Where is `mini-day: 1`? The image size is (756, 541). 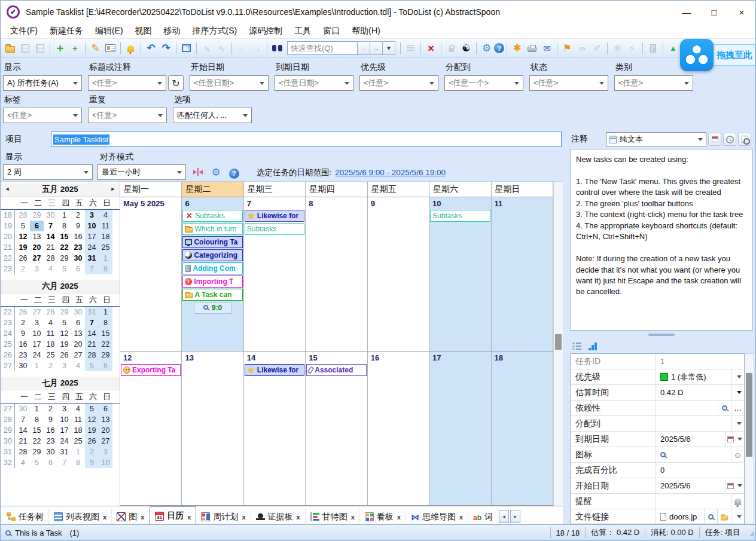
mini-day: 1 is located at coordinates (105, 258).